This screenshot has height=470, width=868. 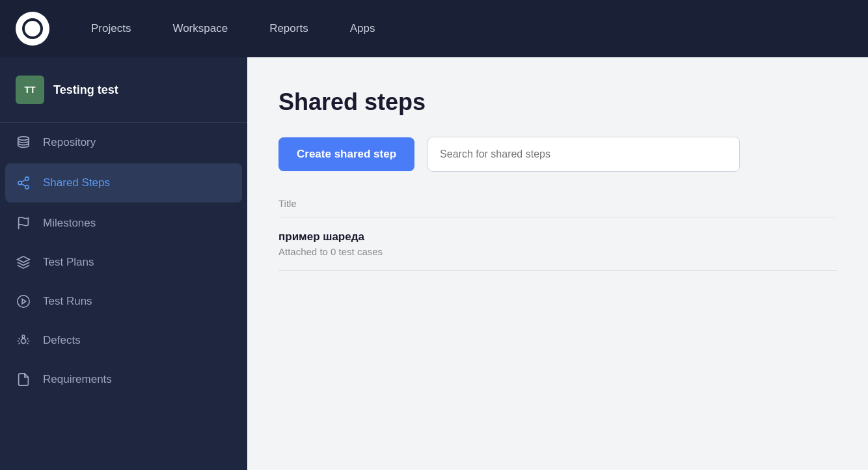 What do you see at coordinates (86, 90) in the screenshot?
I see `project-name: Testing test` at bounding box center [86, 90].